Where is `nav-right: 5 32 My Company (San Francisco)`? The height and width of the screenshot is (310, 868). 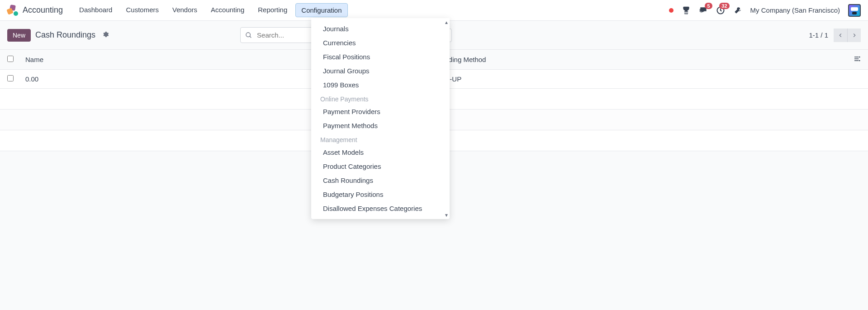 nav-right: 5 32 My Company (San Francisco) is located at coordinates (765, 10).